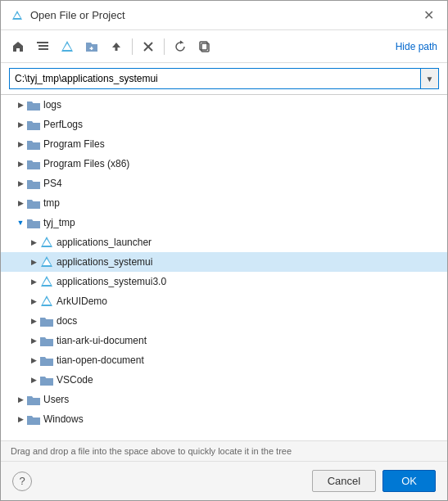 This screenshot has width=448, height=501. What do you see at coordinates (180, 47) in the screenshot?
I see `refresh-icon` at bounding box center [180, 47].